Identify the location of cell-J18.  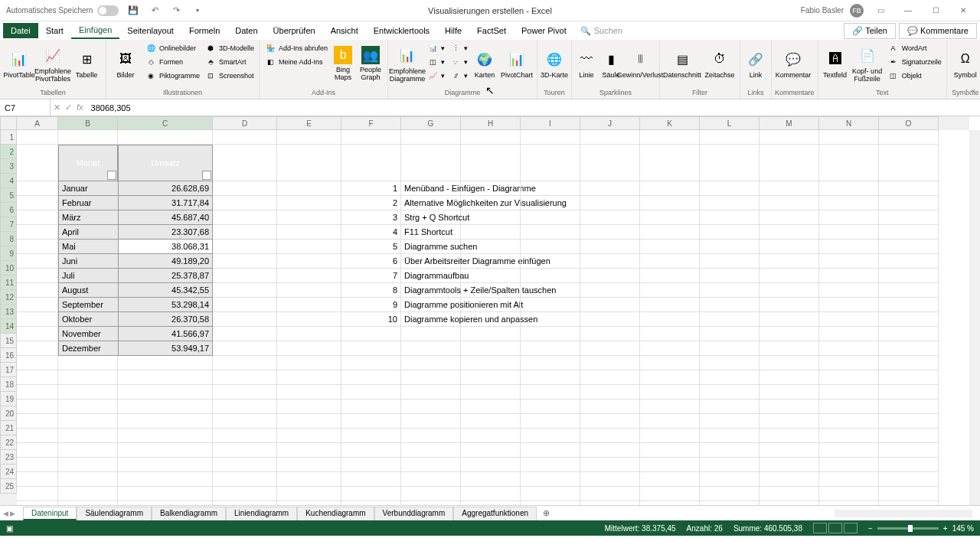
(610, 407).